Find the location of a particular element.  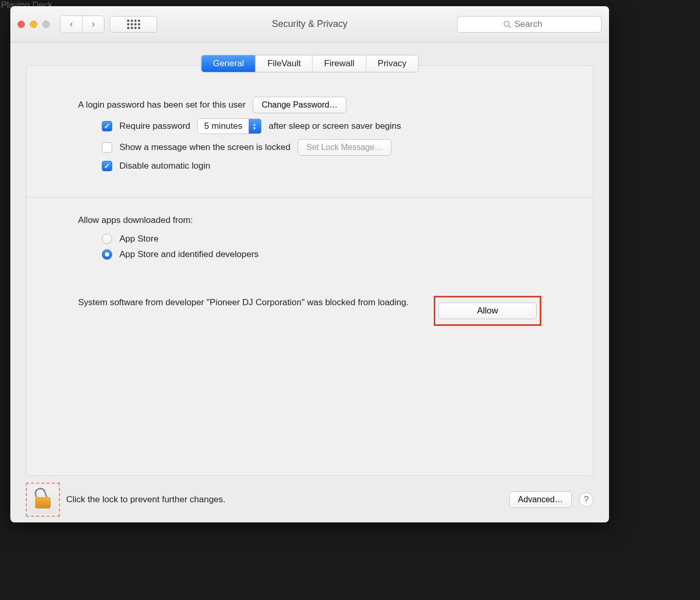

require-password-checkbox is located at coordinates (107, 126).